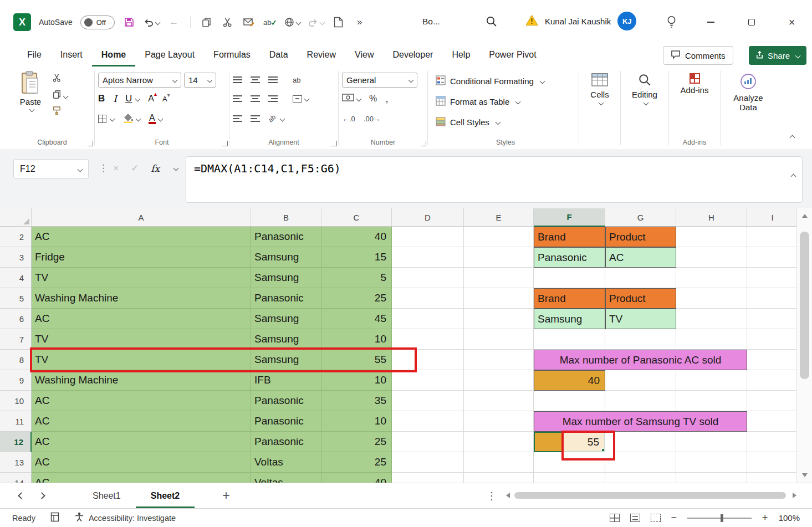 The height and width of the screenshot is (527, 812). I want to click on cell-D6, so click(428, 319).